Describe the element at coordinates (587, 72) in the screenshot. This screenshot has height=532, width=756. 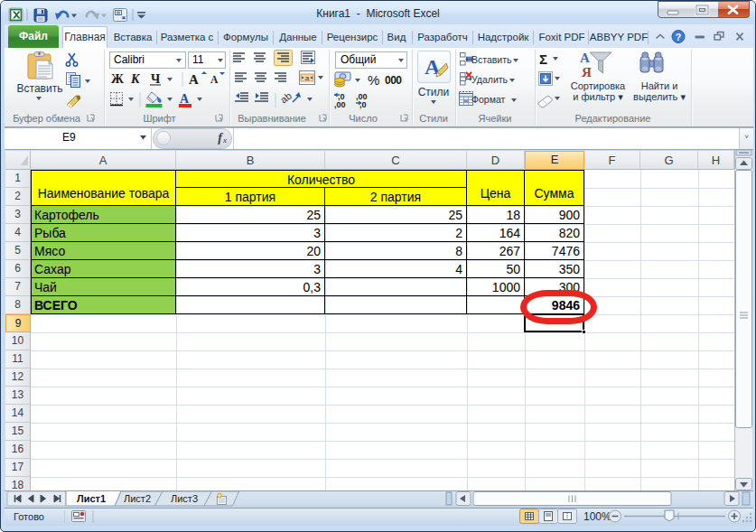
I see `svg-text: Я` at that location.